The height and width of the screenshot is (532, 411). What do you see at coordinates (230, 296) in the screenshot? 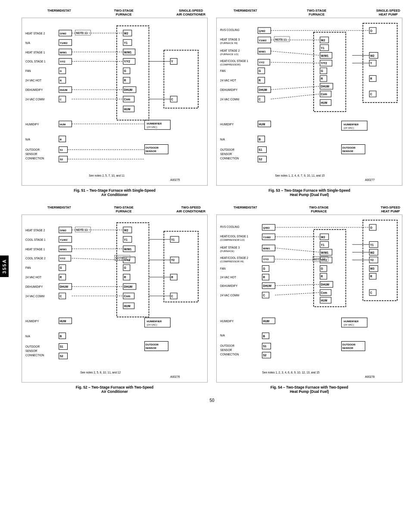
I see `svg-text: 24 VAC COMM` at bounding box center [230, 296].